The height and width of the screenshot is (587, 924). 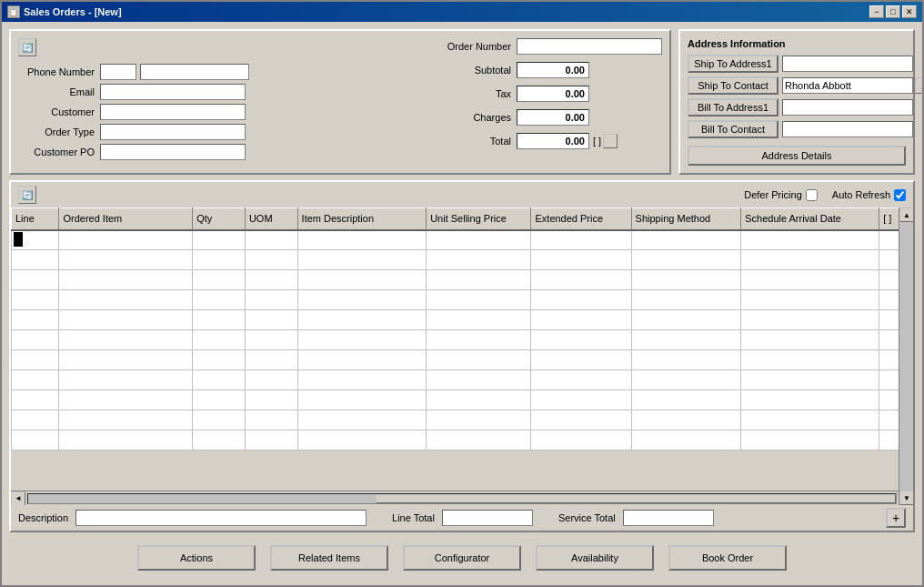 I want to click on vertical-scrollbar: ▲ ▼, so click(x=906, y=349).